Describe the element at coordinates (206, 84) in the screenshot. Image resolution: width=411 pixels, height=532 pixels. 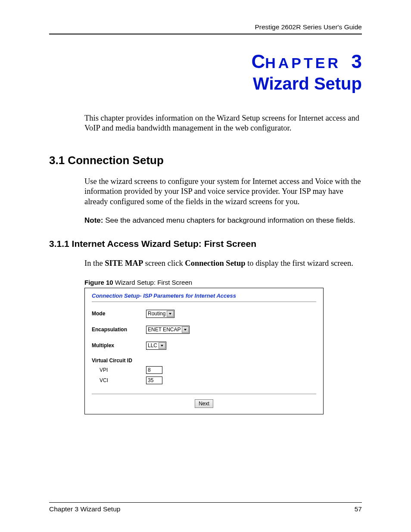
I see `chapter-name: Wizard Setup` at that location.